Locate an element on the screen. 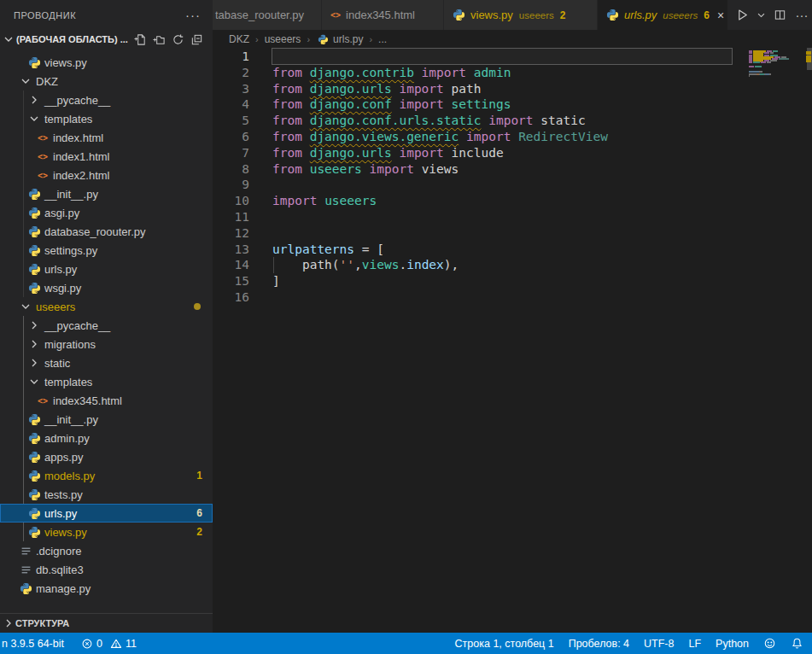 This screenshot has height=654, width=812. tree-item-migrations: migrations is located at coordinates (106, 344).